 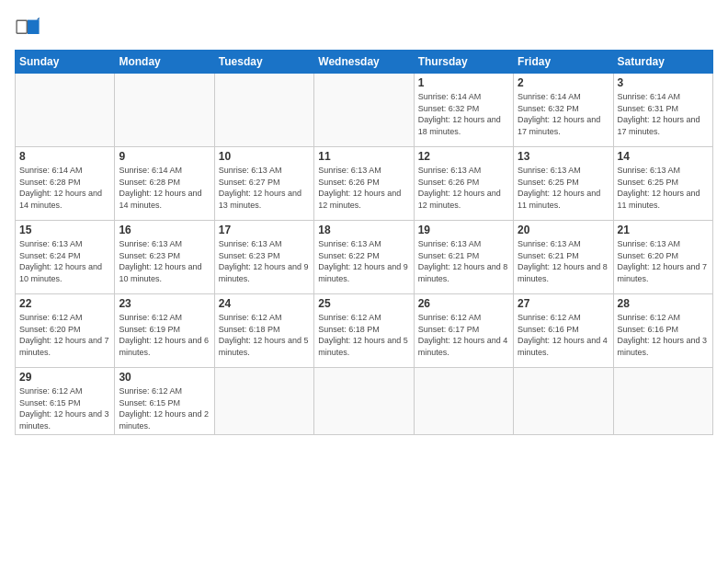 I want to click on day-number: 3, so click(x=664, y=83).